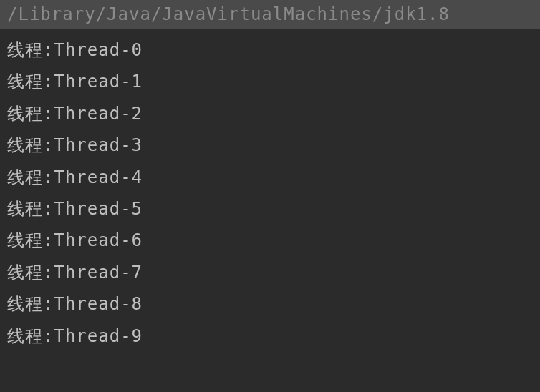 This screenshot has height=392, width=540. I want to click on console-line: 线程:Thread-7, so click(270, 273).